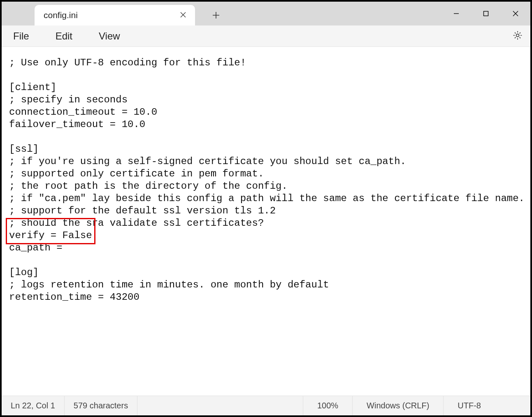  What do you see at coordinates (109, 36) in the screenshot?
I see `menu-view: View` at bounding box center [109, 36].